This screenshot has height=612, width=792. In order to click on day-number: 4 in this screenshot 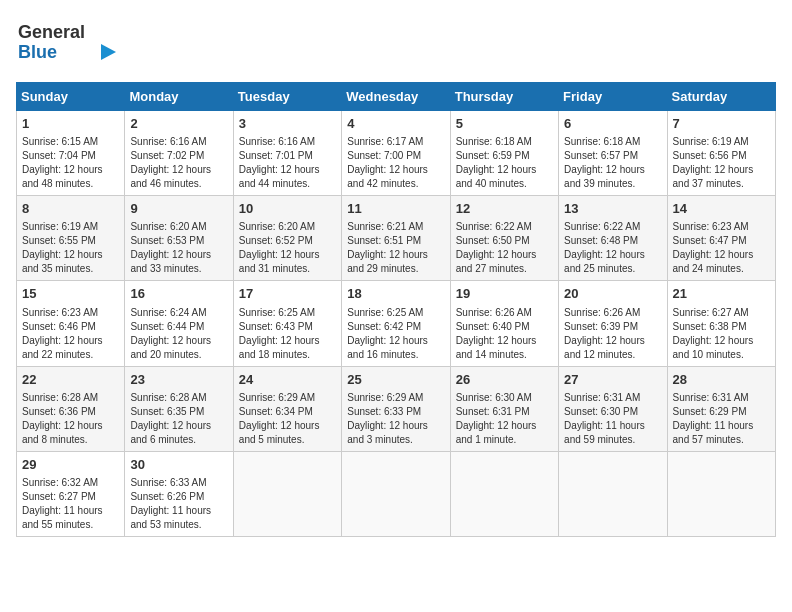, I will do `click(396, 124)`.